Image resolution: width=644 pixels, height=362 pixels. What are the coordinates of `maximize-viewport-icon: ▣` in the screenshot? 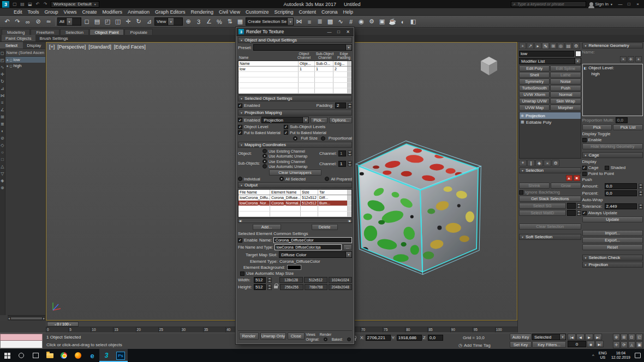 It's located at (640, 345).